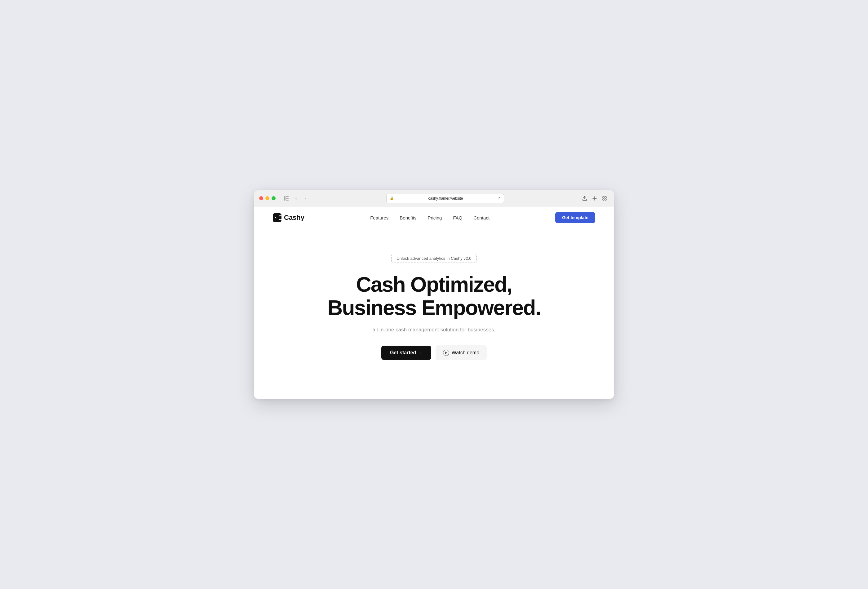  Describe the element at coordinates (434, 218) in the screenshot. I see `site-nav: Cashy Features Benefits Pricing FAQ Cont…` at that location.